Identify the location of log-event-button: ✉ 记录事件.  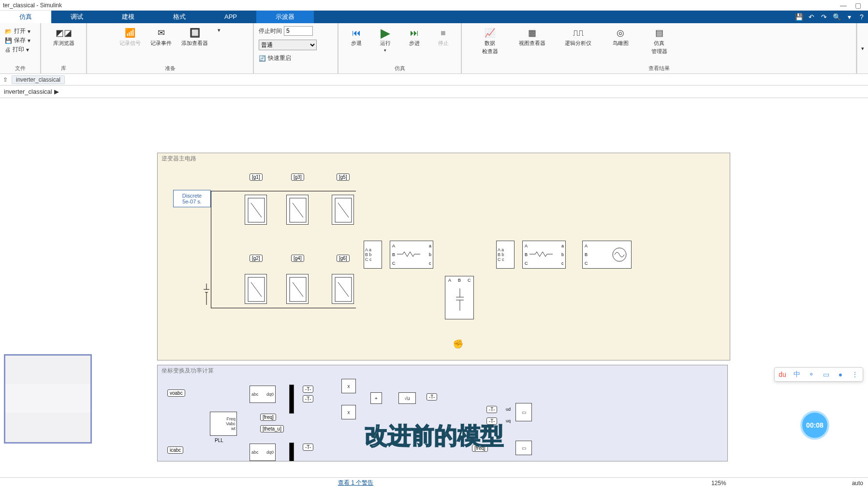
(161, 37).